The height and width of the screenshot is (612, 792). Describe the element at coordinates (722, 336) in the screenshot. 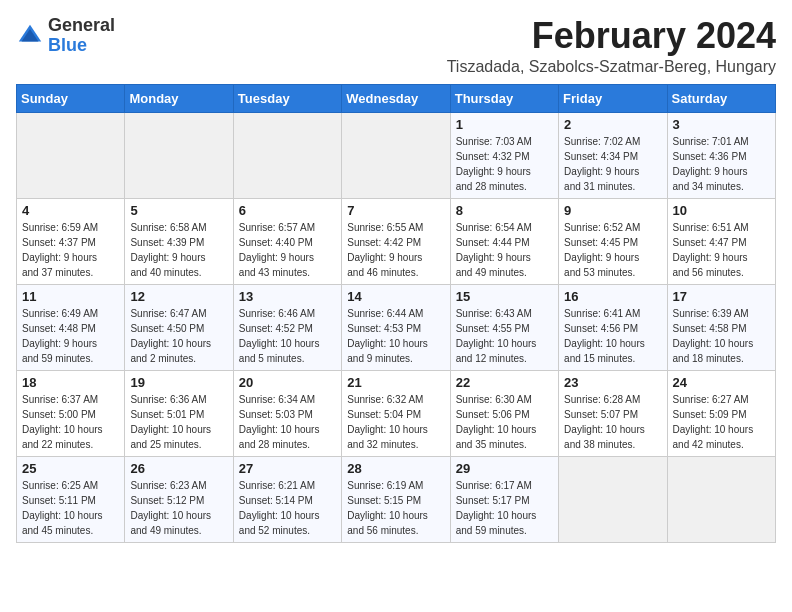

I see `day-info: Sunrise: 6:39 AM Sunset: 4:58 PM Dayligh…` at that location.